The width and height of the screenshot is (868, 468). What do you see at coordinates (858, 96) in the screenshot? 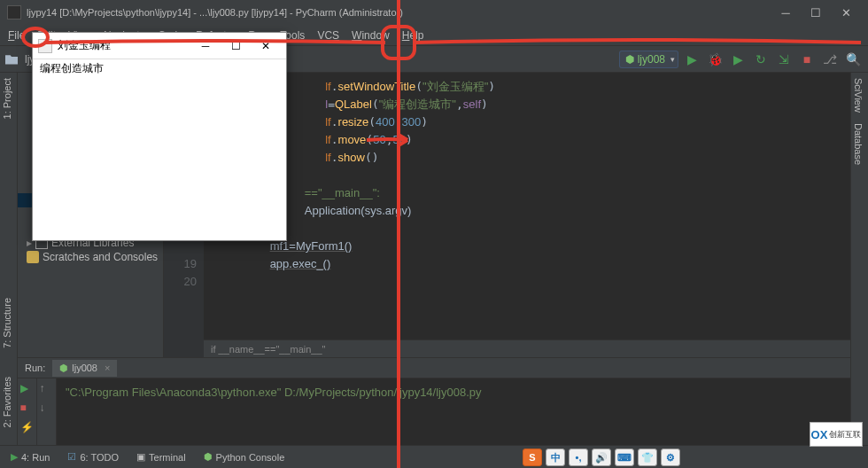
I see `tab-sciview: SciView` at bounding box center [858, 96].